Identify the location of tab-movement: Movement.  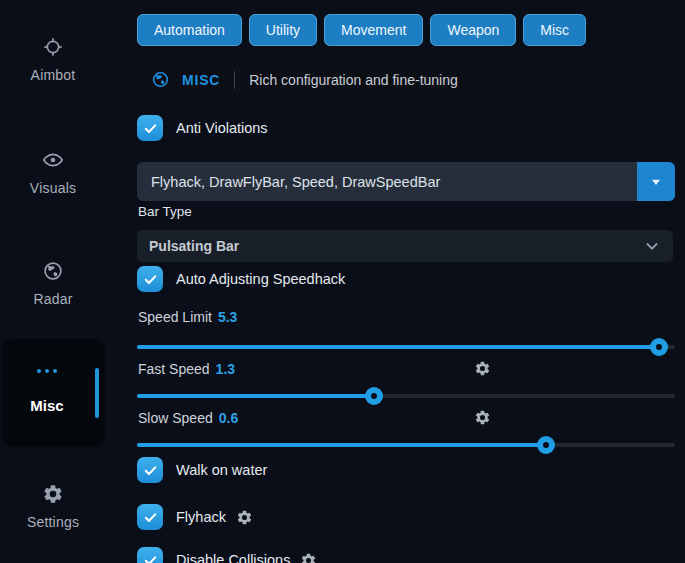
(374, 30).